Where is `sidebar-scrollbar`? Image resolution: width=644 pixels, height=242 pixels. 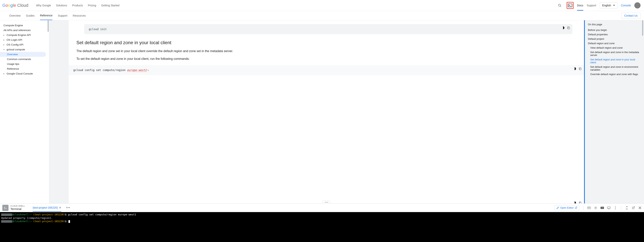 sidebar-scrollbar is located at coordinates (48, 26).